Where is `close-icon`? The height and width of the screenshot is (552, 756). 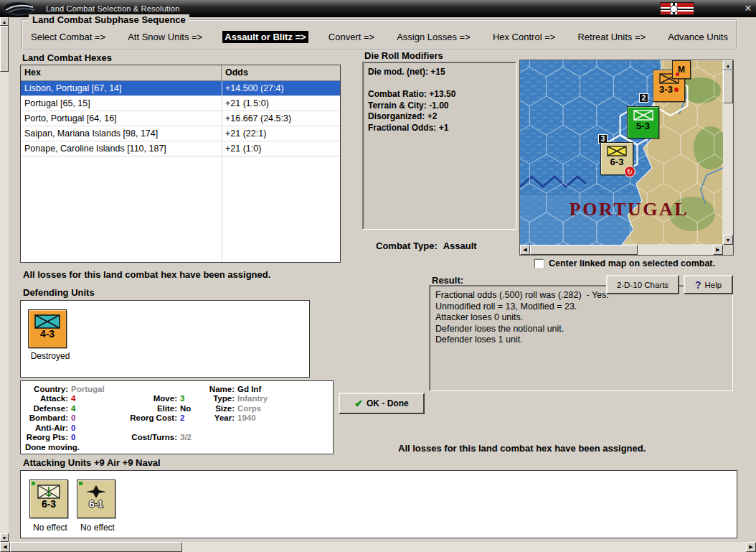 close-icon is located at coordinates (748, 8).